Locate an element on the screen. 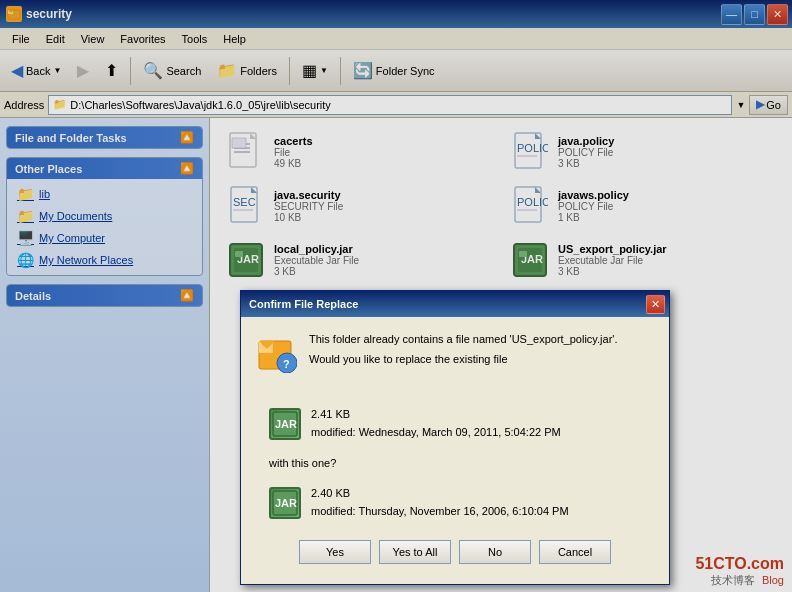  no-button: No is located at coordinates (495, 552).